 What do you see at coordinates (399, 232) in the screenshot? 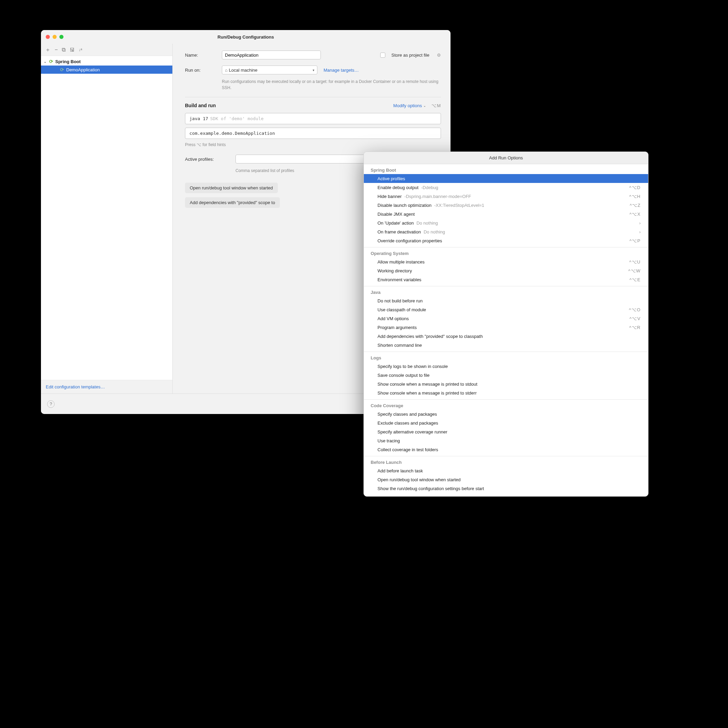
I see `popup-item-label: On frame deactivation` at bounding box center [399, 232].